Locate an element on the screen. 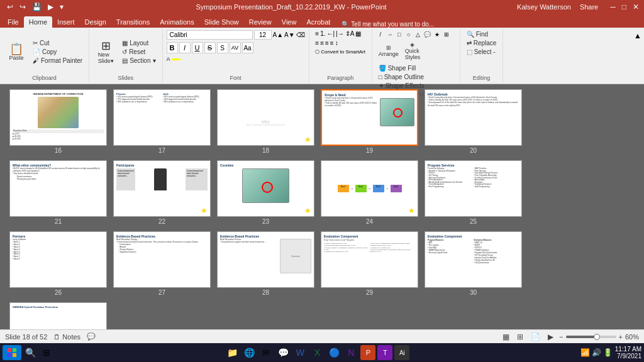  align-center-button: ≡ is located at coordinates (322, 43).